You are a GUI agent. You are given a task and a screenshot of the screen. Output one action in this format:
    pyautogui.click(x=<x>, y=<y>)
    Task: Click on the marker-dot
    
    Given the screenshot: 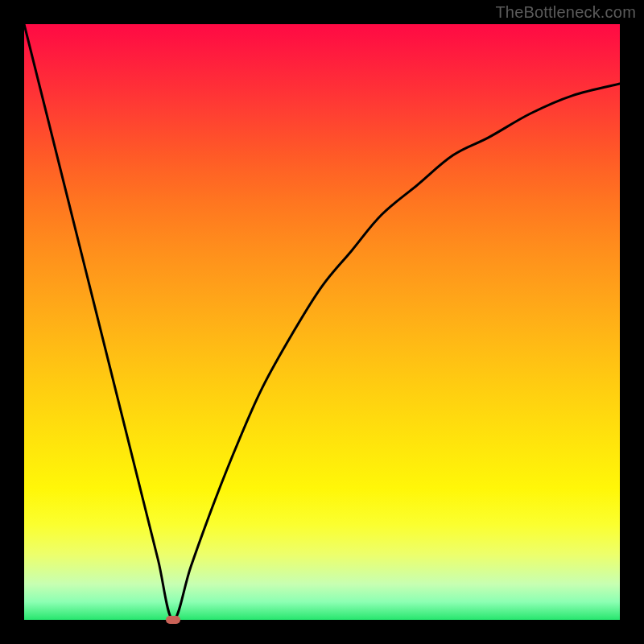 What is the action you would take?
    pyautogui.click(x=173, y=620)
    